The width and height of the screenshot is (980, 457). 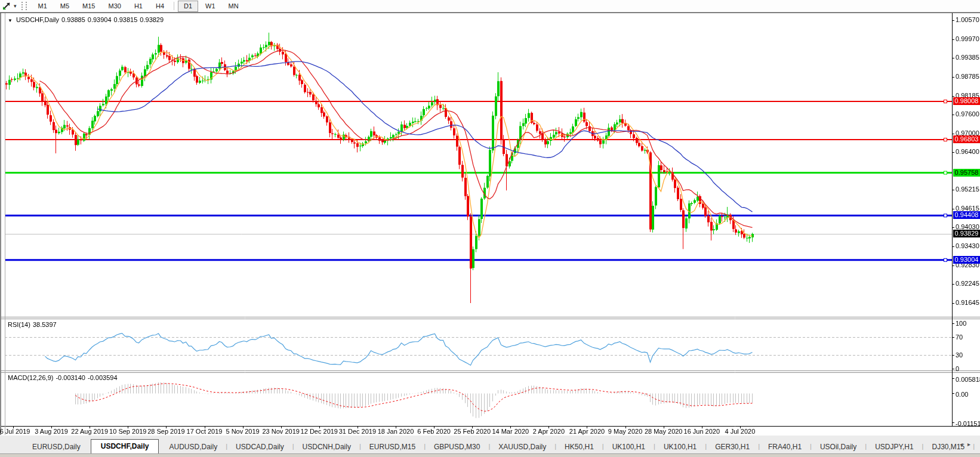 What do you see at coordinates (959, 355) in the screenshot?
I see `rsi-tick-label: 30` at bounding box center [959, 355].